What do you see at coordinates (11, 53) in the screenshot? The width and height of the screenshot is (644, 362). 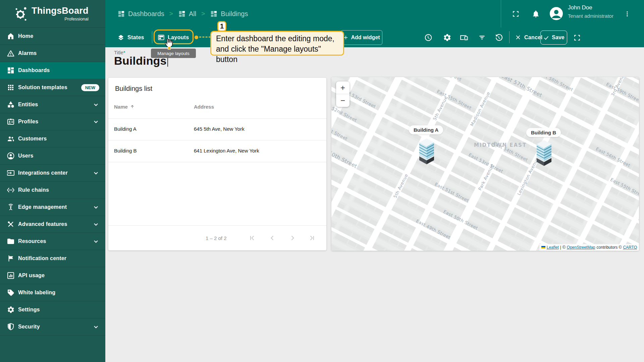 I see `alarm-icon` at bounding box center [11, 53].